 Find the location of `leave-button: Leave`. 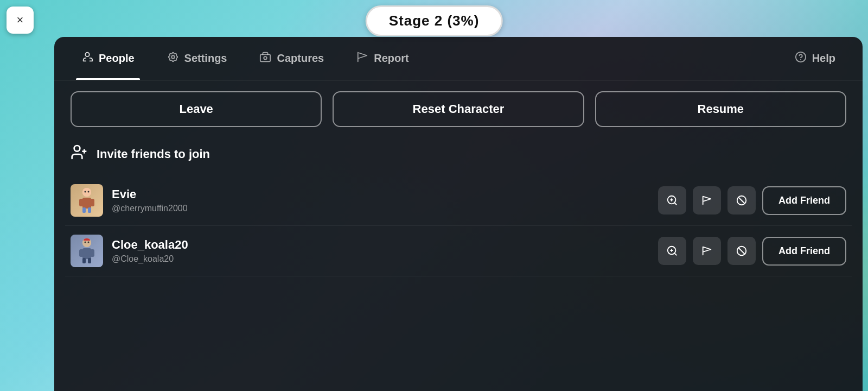

leave-button: Leave is located at coordinates (196, 109).